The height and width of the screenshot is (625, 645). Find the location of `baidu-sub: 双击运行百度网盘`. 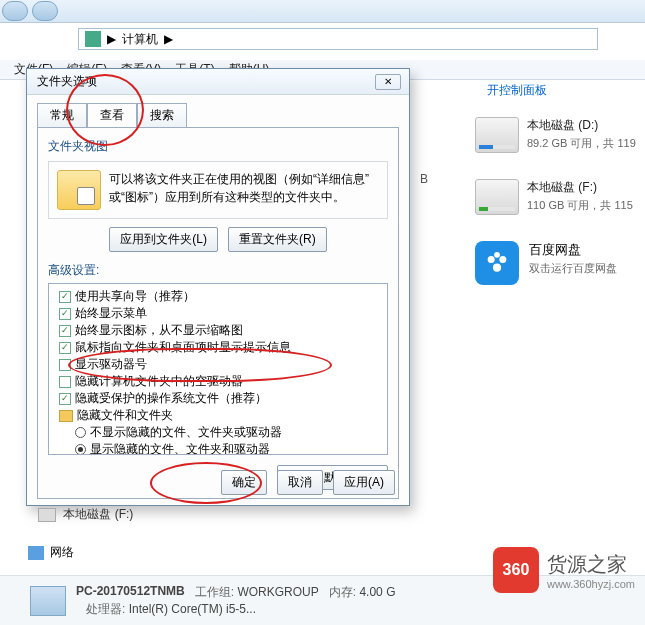

baidu-sub: 双击运行百度网盘 is located at coordinates (573, 268).